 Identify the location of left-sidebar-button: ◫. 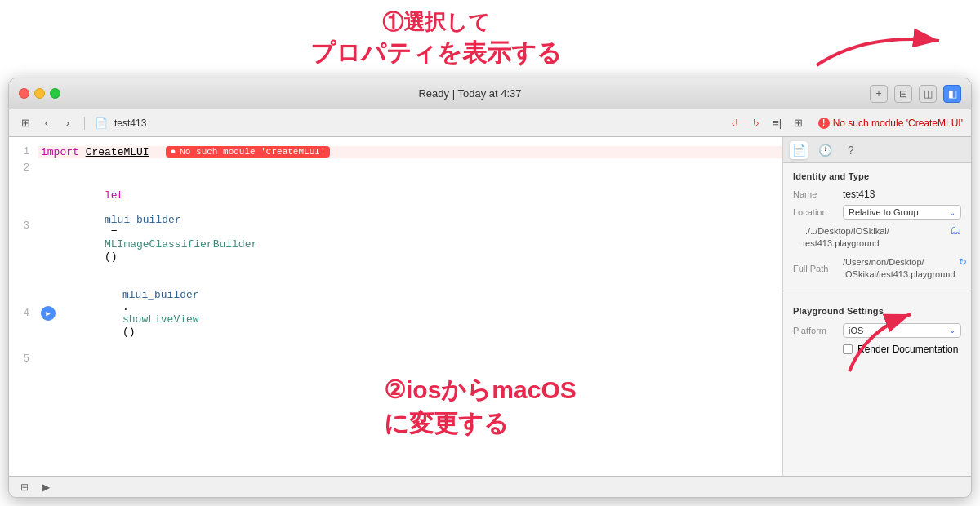
(928, 94).